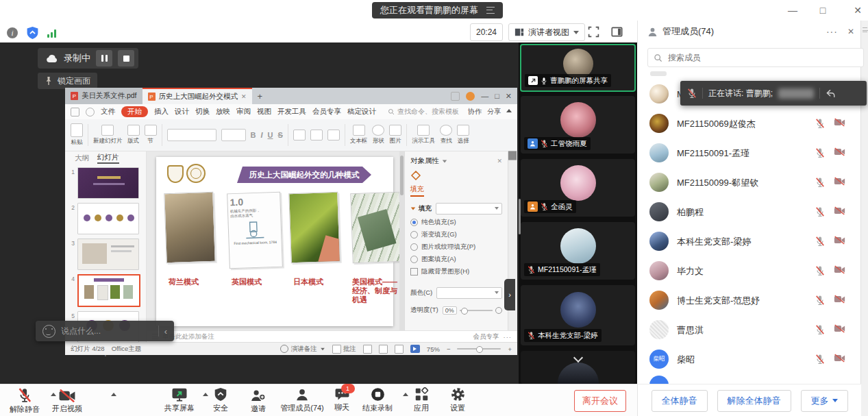 The width and height of the screenshot is (868, 416). Describe the element at coordinates (469, 208) in the screenshot. I see `fill-preset-dropdown` at that location.